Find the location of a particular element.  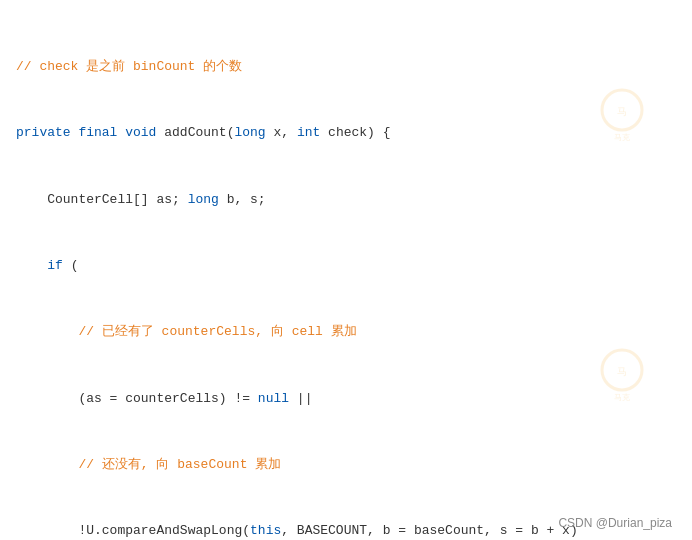

line-7: // 还没有, 向 baseCount 累加 is located at coordinates (346, 465).